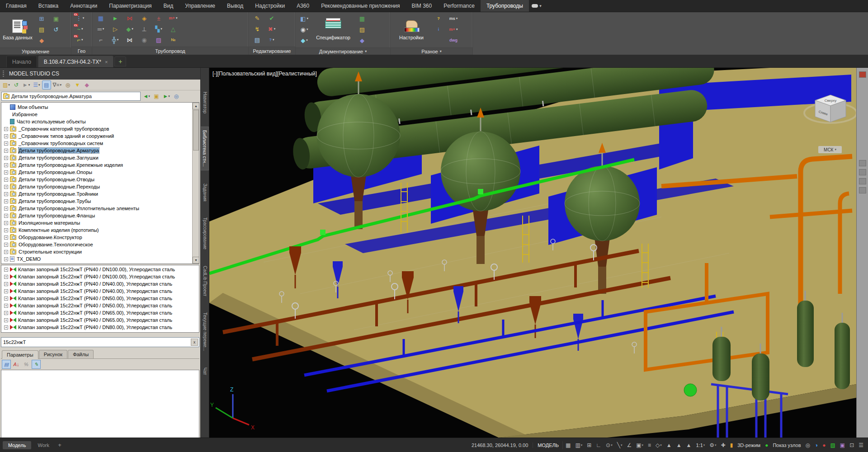 The height and width of the screenshot is (452, 868). Describe the element at coordinates (144, 40) in the screenshot. I see `cap-icon: ◉▾` at that location.